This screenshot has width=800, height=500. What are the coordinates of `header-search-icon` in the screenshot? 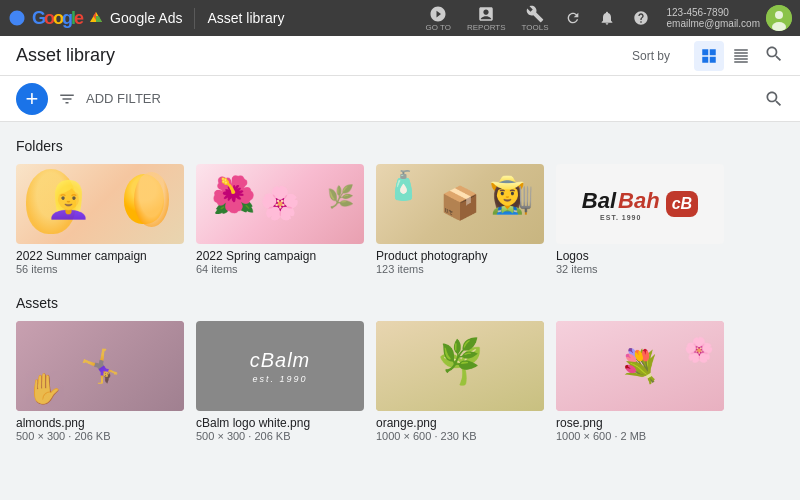 It's located at (774, 54).